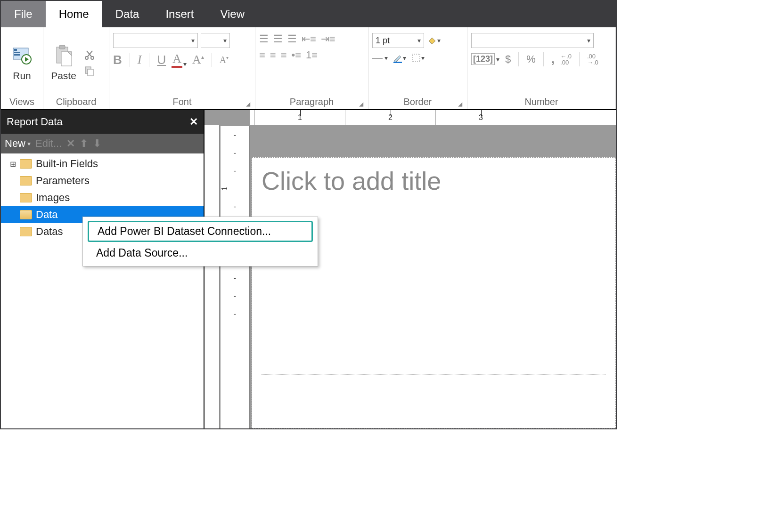 The width and height of the screenshot is (777, 532). Describe the element at coordinates (22, 56) in the screenshot. I see `run-icon` at that location.